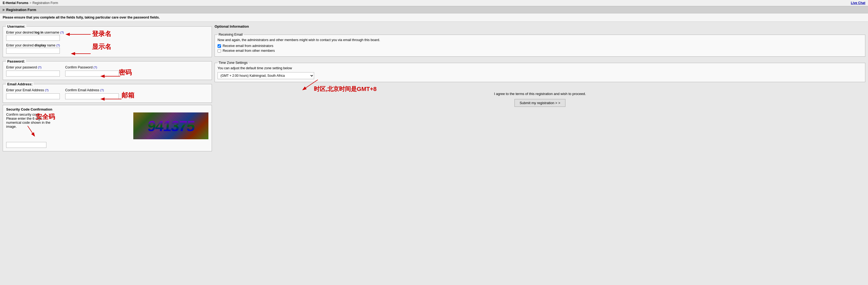 The image size is (868, 285). What do you see at coordinates (67, 114) in the screenshot?
I see `security-desc1: Confirm security code` at bounding box center [67, 114].